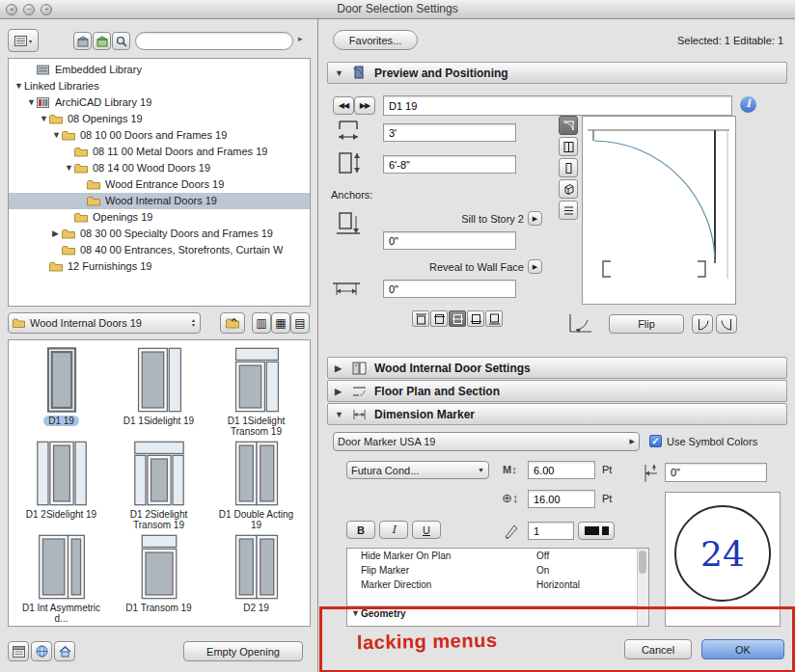 This screenshot has height=672, width=795. What do you see at coordinates (426, 530) in the screenshot?
I see `underline-button: U` at bounding box center [426, 530].